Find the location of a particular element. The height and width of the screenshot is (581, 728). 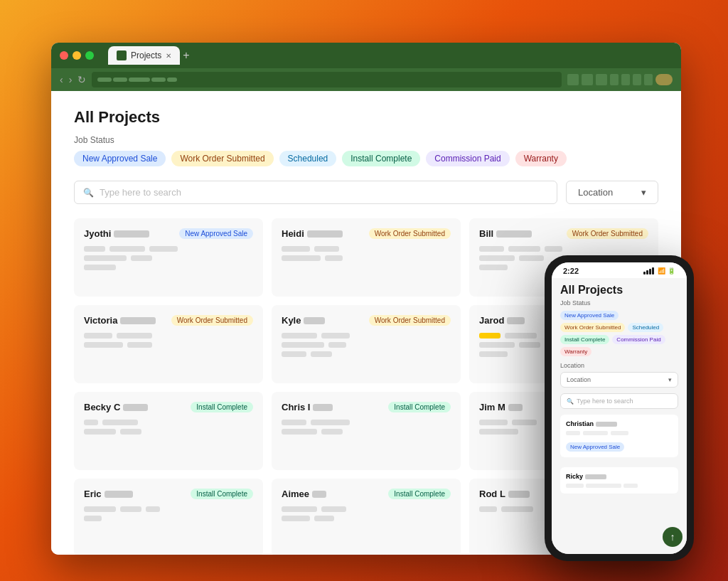

card-name-jarod: Jarod is located at coordinates (502, 320).